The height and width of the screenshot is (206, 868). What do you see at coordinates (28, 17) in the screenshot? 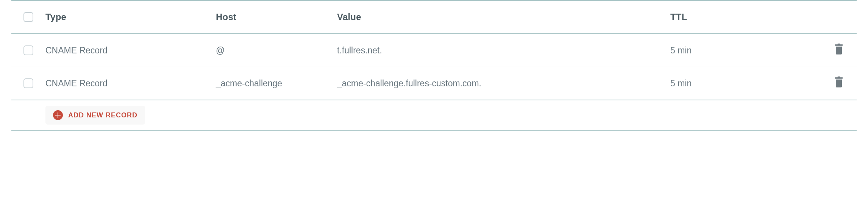
I see `select-all-checkbox` at bounding box center [28, 17].